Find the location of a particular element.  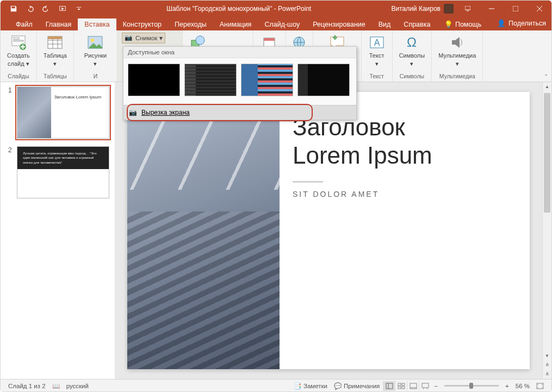

window-title: Шаблон "Городской монохромный" - PowerPo… is located at coordinates (239, 9).